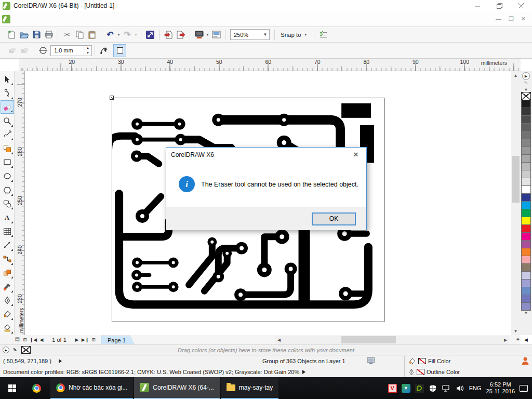  Describe the element at coordinates (7, 107) in the screenshot. I see `eraser-tool` at that location.